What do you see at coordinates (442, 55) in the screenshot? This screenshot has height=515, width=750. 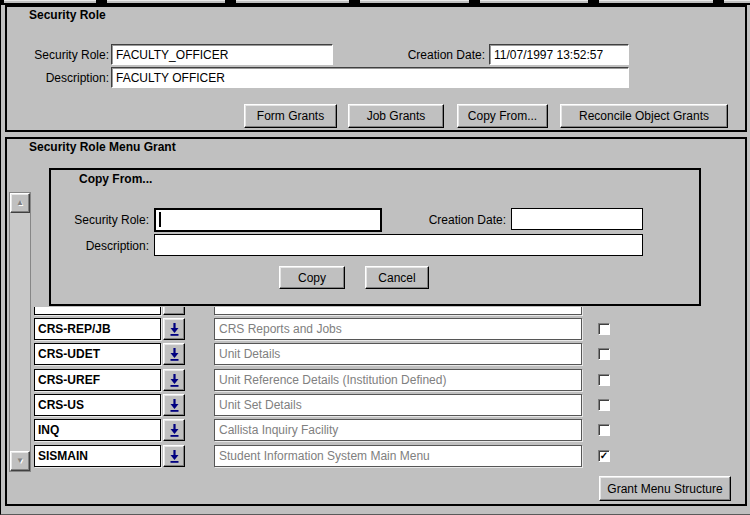 I see `creation-date-label: Creation Date:` at bounding box center [442, 55].